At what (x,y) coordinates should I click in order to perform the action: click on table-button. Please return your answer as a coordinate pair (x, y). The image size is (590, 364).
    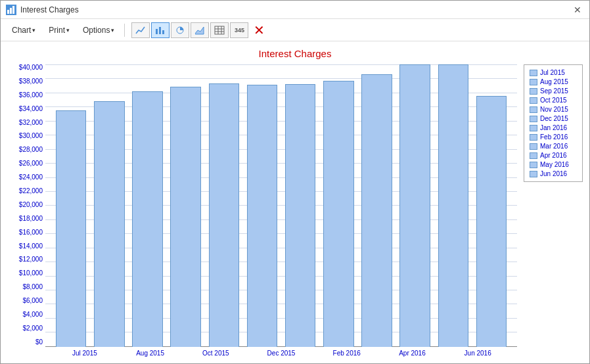
    Looking at the image, I should click on (219, 30).